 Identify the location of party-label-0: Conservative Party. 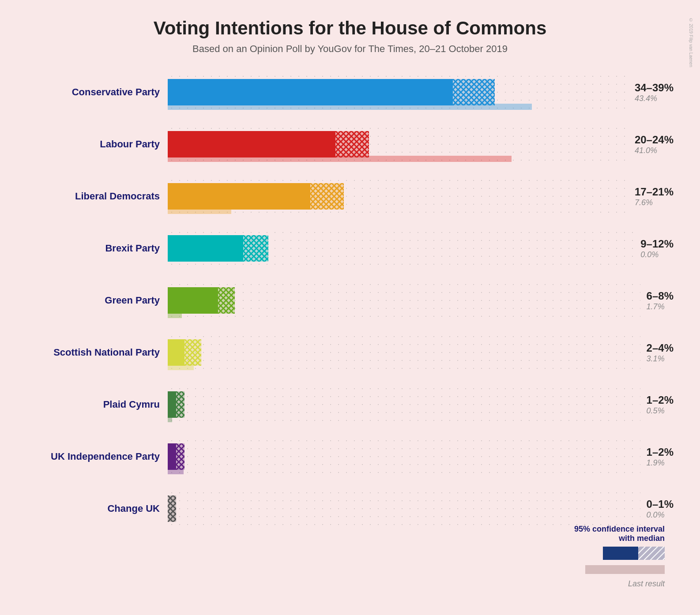
(97, 92).